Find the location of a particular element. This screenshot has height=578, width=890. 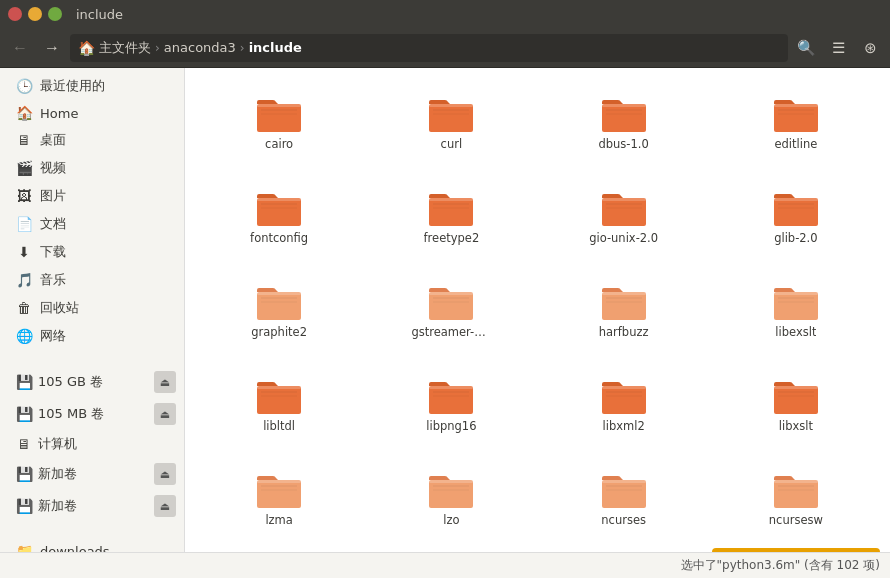

downloads-icon: ⬇ is located at coordinates (24, 252).